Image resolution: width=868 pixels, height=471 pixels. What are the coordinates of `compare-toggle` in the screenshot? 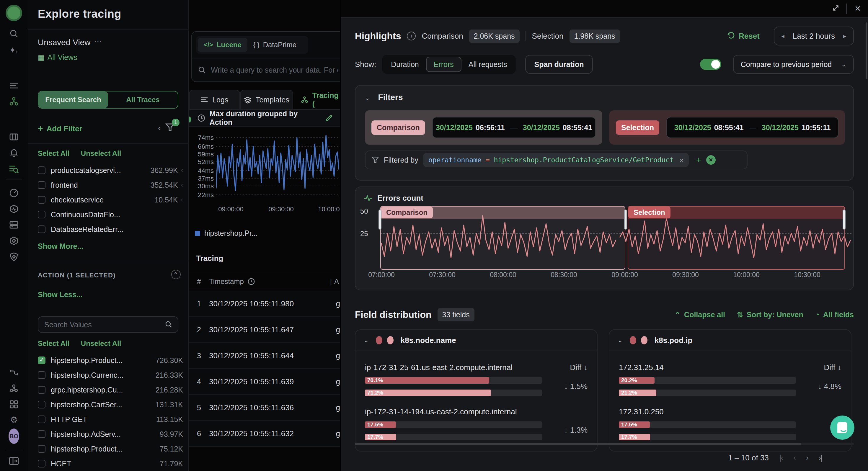 It's located at (711, 64).